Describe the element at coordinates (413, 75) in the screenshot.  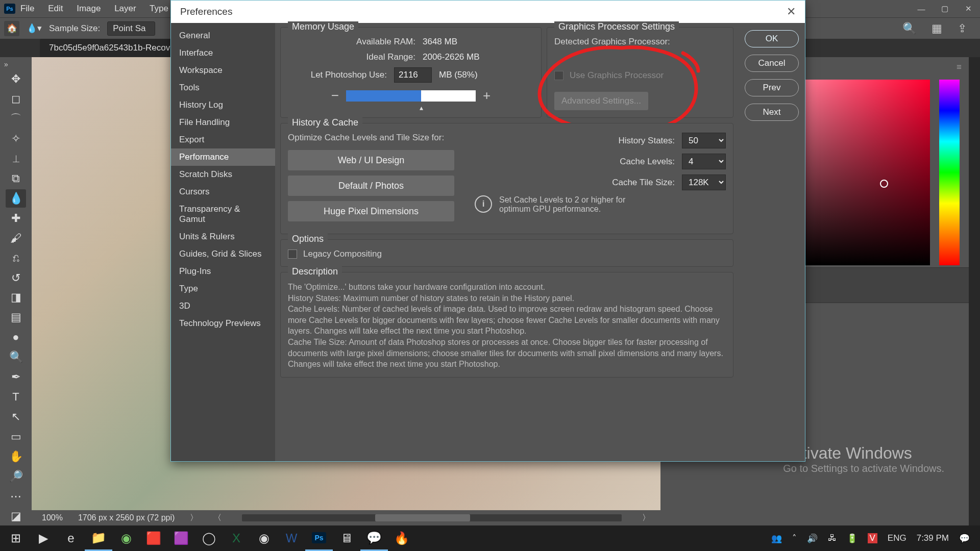
I see `let-use-input` at that location.